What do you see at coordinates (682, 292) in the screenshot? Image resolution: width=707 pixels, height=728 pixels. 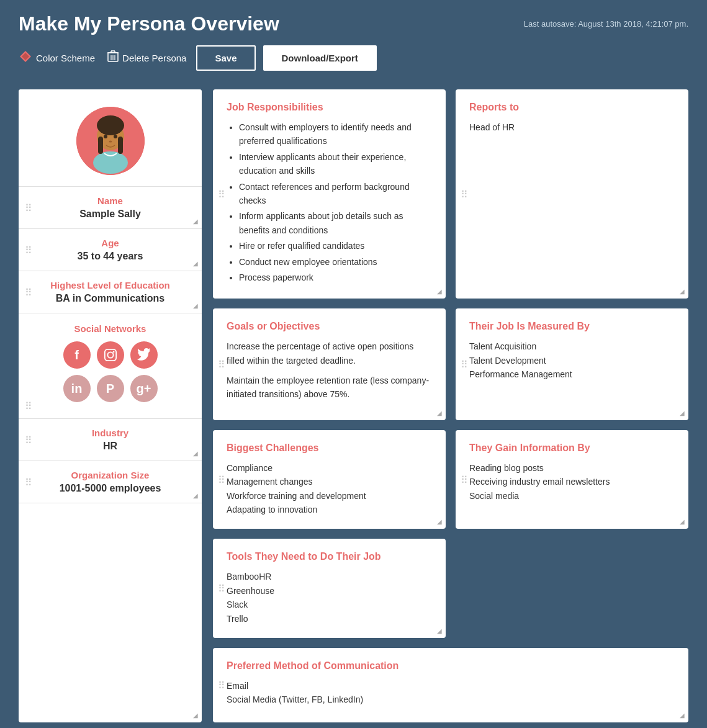 I see `reports-to-resize-handle: ◢` at bounding box center [682, 292].